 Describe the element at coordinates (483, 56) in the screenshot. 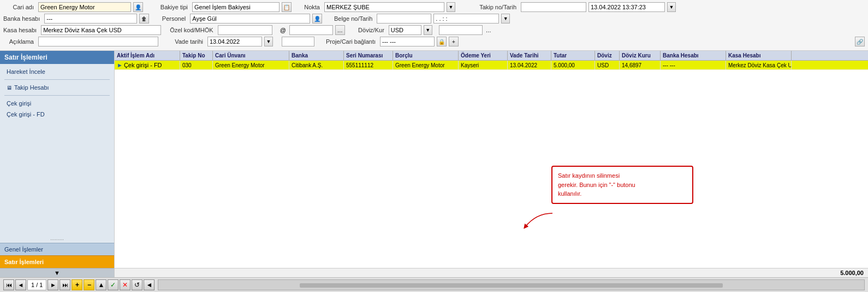

I see `col-header-odeme: Ödeme Yeri` at that location.